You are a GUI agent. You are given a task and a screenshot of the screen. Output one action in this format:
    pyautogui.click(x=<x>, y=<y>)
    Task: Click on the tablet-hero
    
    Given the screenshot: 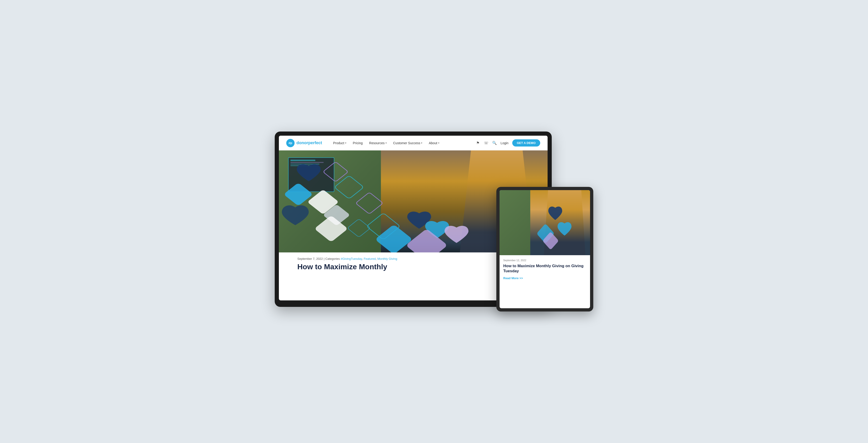 What is the action you would take?
    pyautogui.click(x=545, y=222)
    